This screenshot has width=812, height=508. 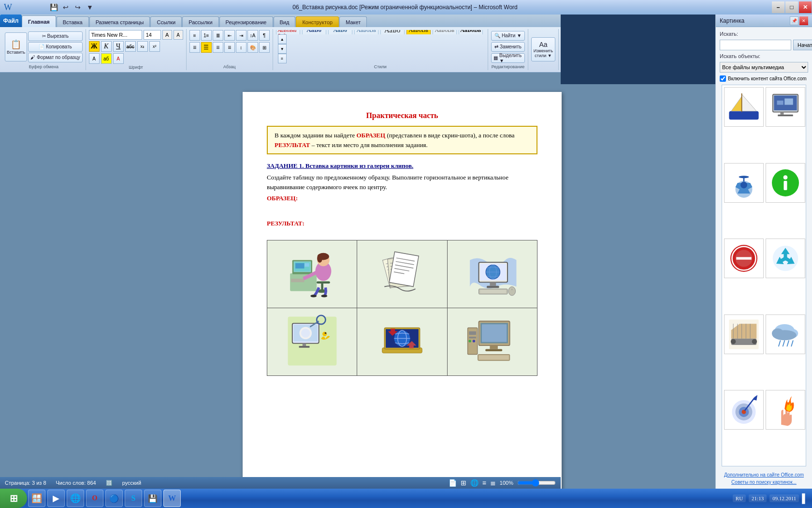 I want to click on find-button: 🔍Найти ▼, so click(x=508, y=36).